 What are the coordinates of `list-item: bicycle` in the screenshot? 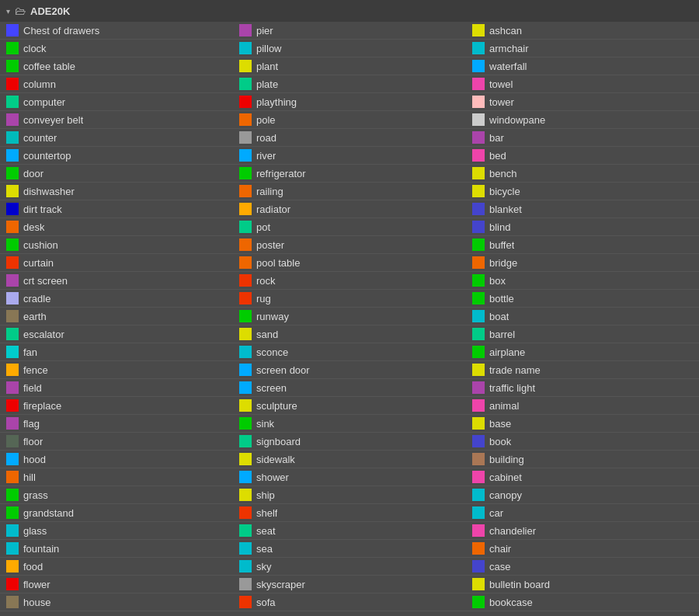 It's located at (582, 191).